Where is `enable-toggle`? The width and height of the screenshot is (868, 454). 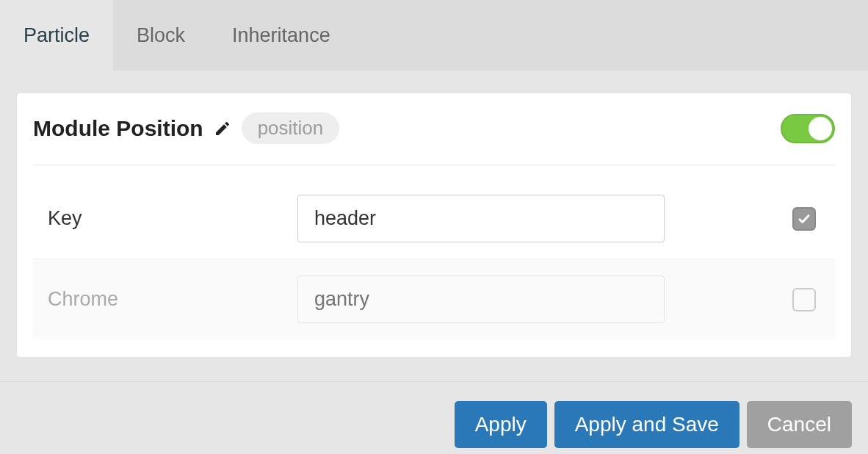 enable-toggle is located at coordinates (808, 129).